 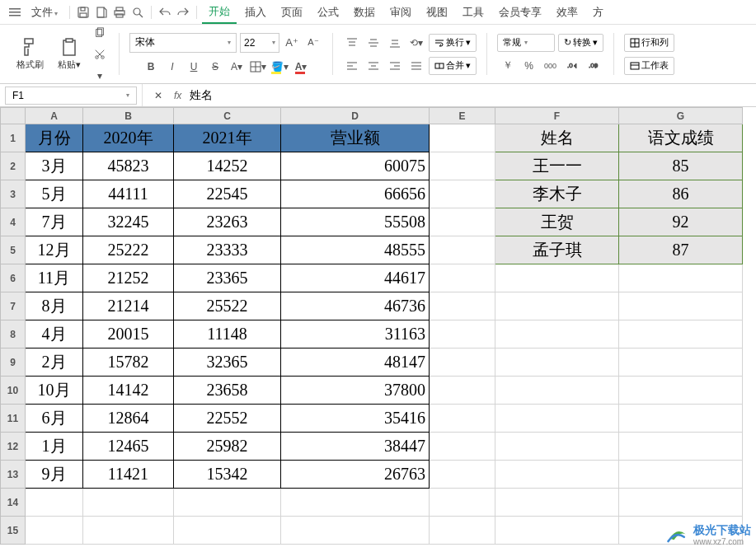 What do you see at coordinates (355, 166) in the screenshot?
I see `cell-D2: 60075` at bounding box center [355, 166].